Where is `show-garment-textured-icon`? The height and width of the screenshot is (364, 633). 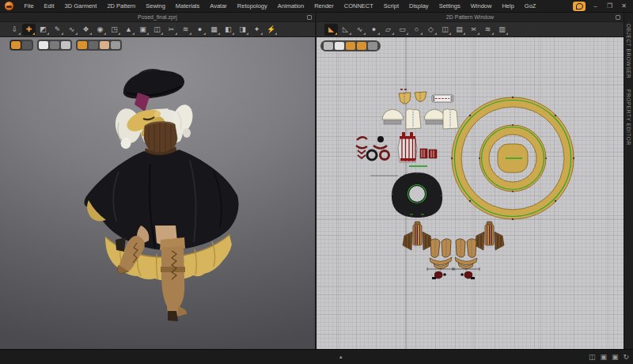 show-garment-textured-icon is located at coordinates (16, 45).